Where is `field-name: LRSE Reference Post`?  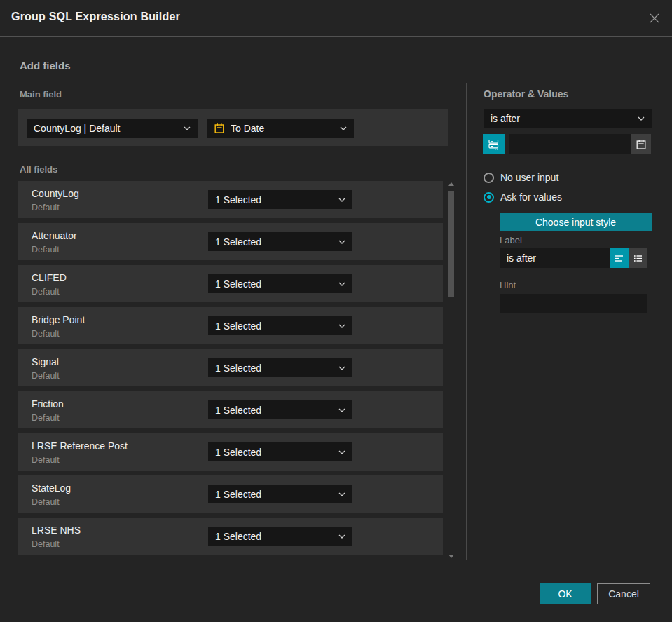
field-name: LRSE Reference Post is located at coordinates (80, 446).